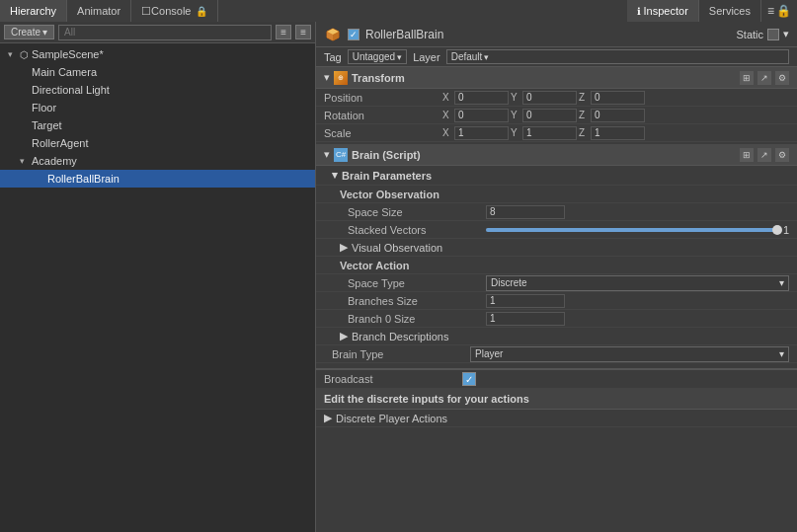 This screenshot has height=532, width=797. Describe the element at coordinates (476, 115) in the screenshot. I see `rotation-x-field: X` at that location.